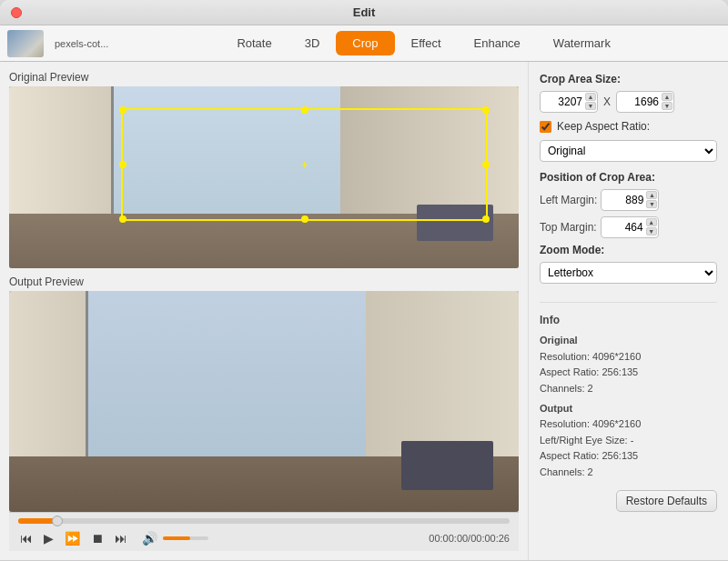 This screenshot has height=561, width=728. What do you see at coordinates (57, 521) in the screenshot?
I see `progress-thumb` at bounding box center [57, 521].